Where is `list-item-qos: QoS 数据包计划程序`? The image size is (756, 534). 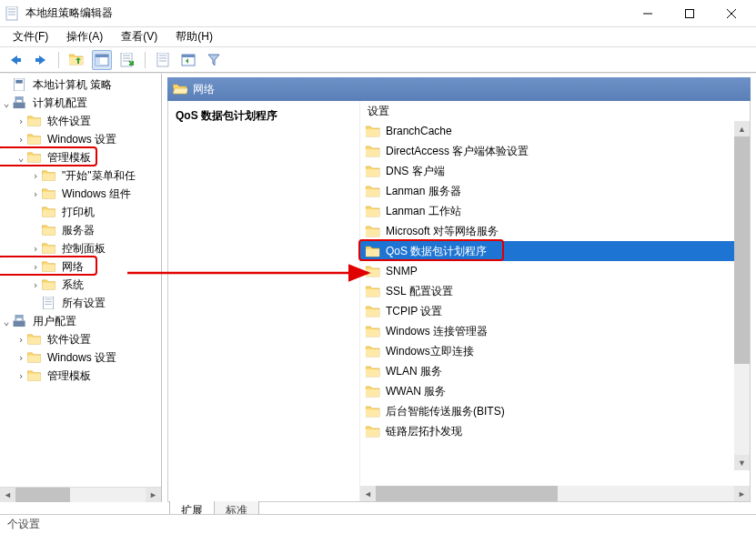
list-item-qos: QoS 数据包计划程序 is located at coordinates (555, 251).